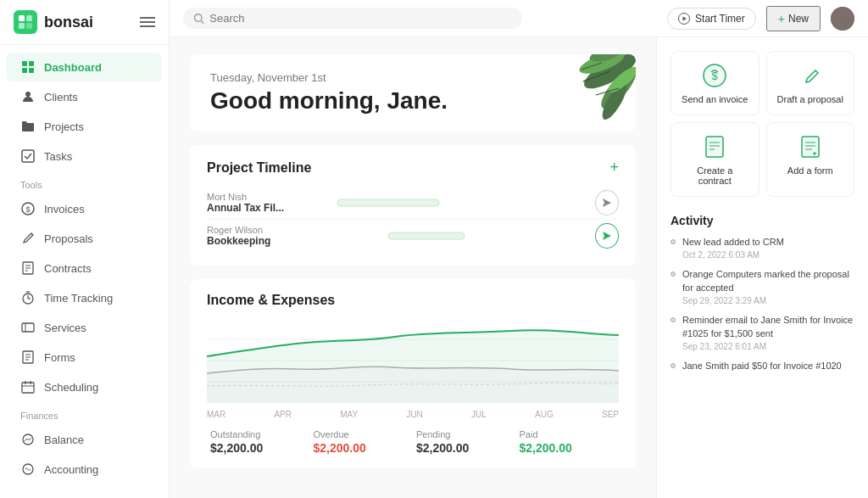 Image resolution: width=868 pixels, height=498 pixels. I want to click on sidebar-item-contracts: Contracts, so click(85, 268).